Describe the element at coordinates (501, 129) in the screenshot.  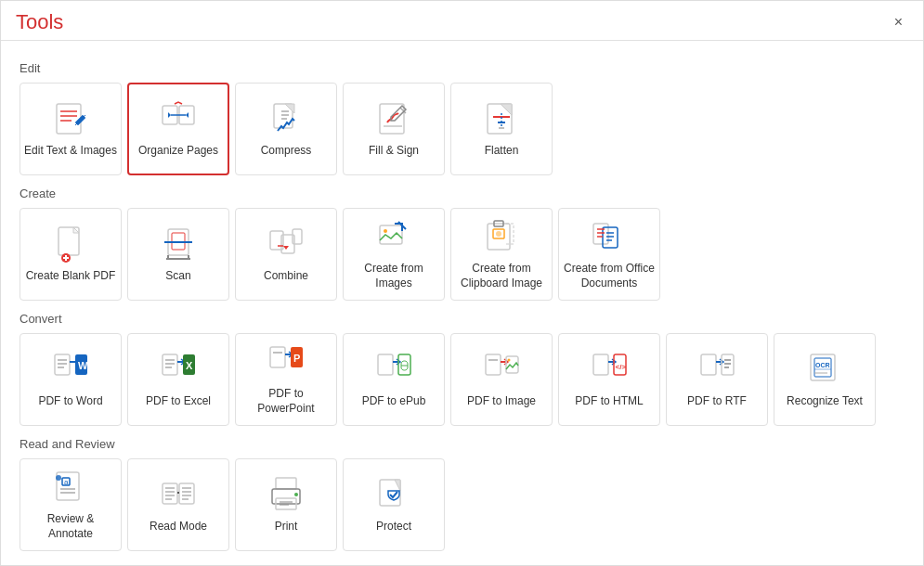
I see `tool-flatten: Flatten` at that location.